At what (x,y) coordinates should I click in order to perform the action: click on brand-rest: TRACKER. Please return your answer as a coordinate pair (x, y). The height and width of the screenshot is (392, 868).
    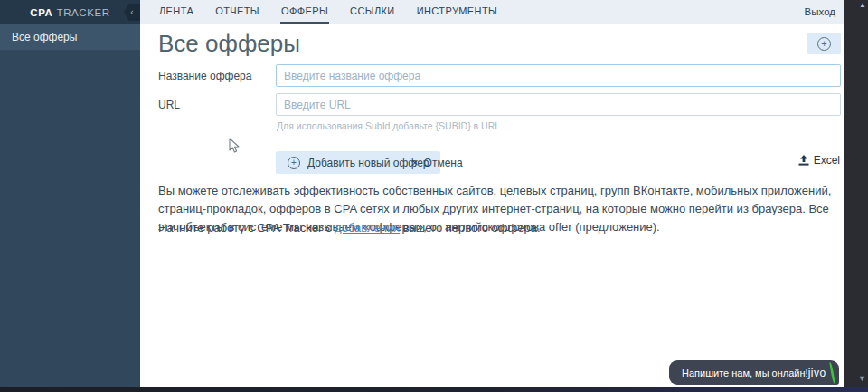
    Looking at the image, I should click on (83, 13).